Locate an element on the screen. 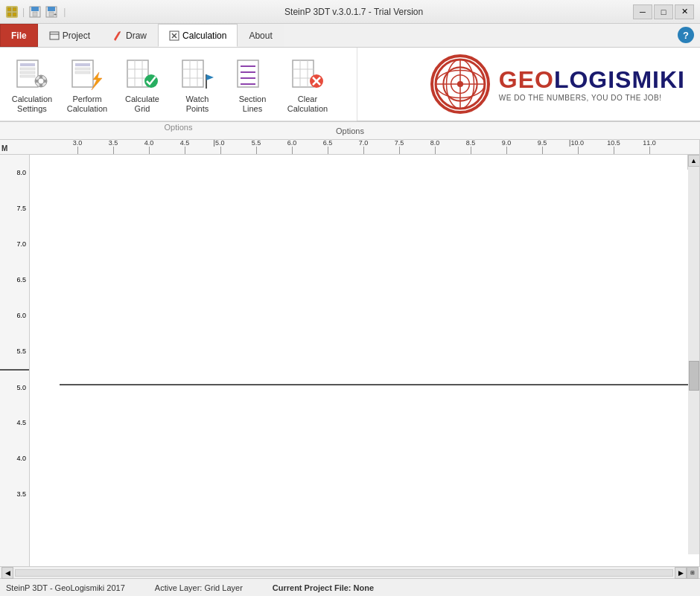  scrollbar-vertical: ▲ ▼ is located at coordinates (693, 360).